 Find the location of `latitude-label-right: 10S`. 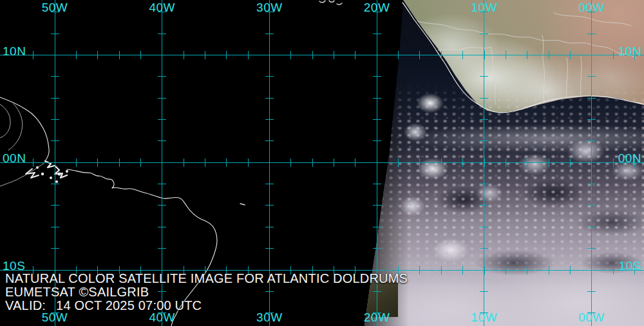

latitude-label-right: 10S is located at coordinates (630, 265).